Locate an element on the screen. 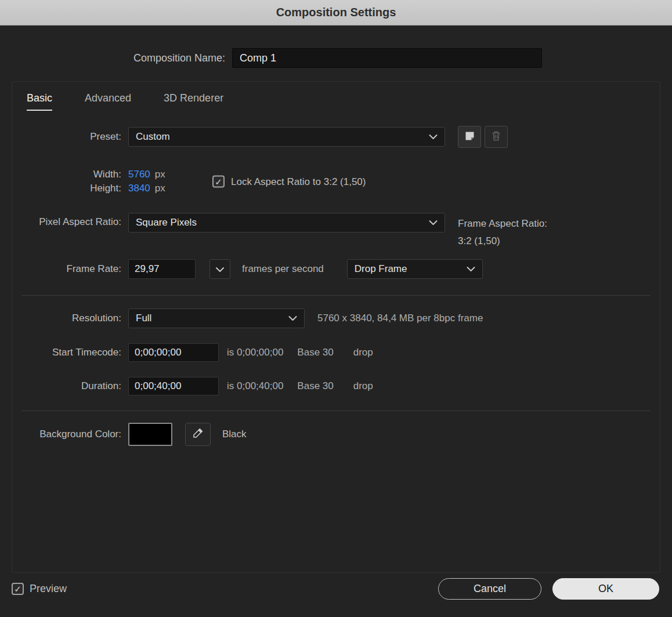 This screenshot has width=672, height=617. dialog-title: Composition Settings is located at coordinates (337, 13).